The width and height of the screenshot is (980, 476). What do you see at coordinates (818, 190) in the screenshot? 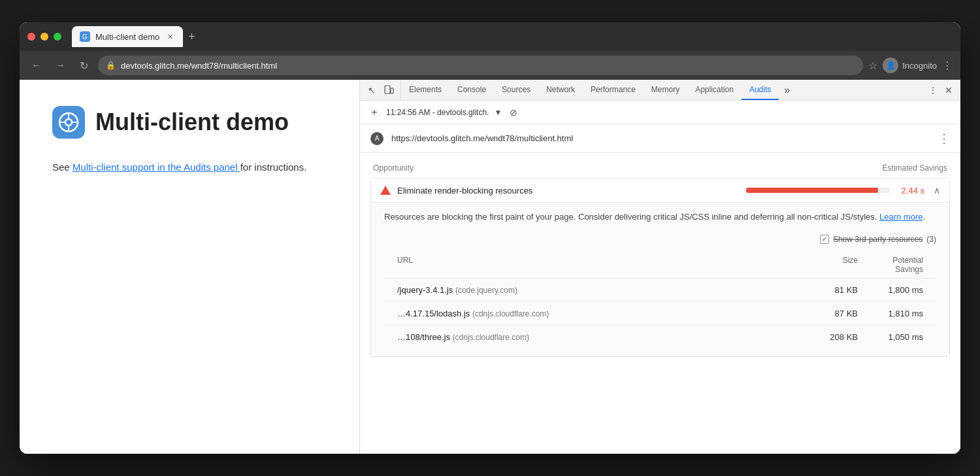
I see `audit-progress-bar` at bounding box center [818, 190].